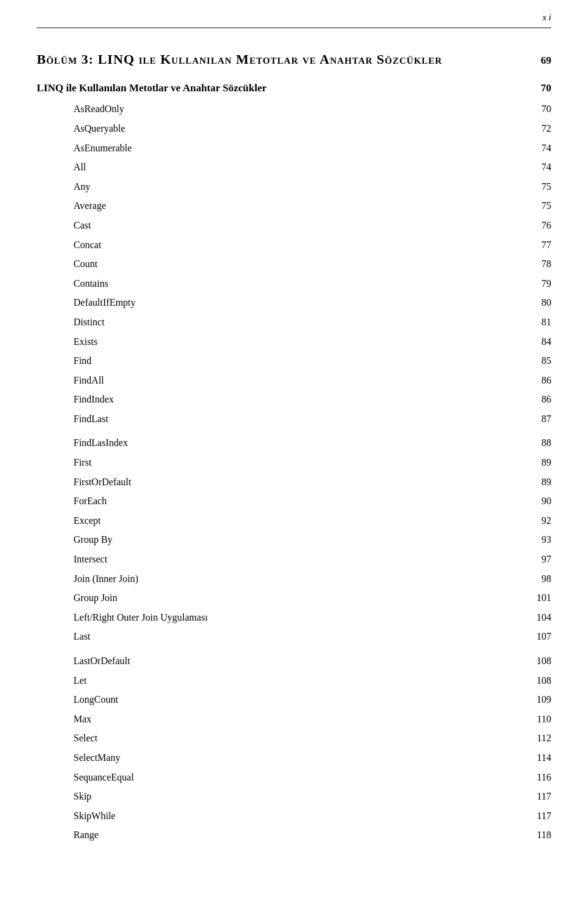 The image size is (588, 900). What do you see at coordinates (300, 835) in the screenshot?
I see `entry-label-38: Range` at bounding box center [300, 835].